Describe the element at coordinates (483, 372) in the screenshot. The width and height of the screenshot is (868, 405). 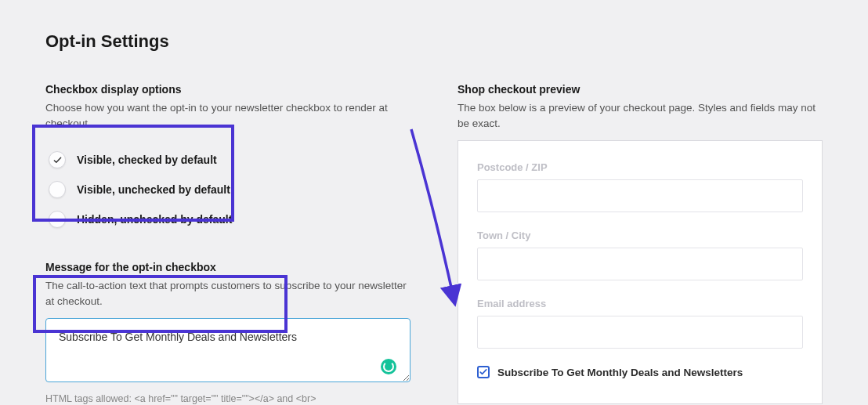
I see `checkbox-checked-icon` at that location.